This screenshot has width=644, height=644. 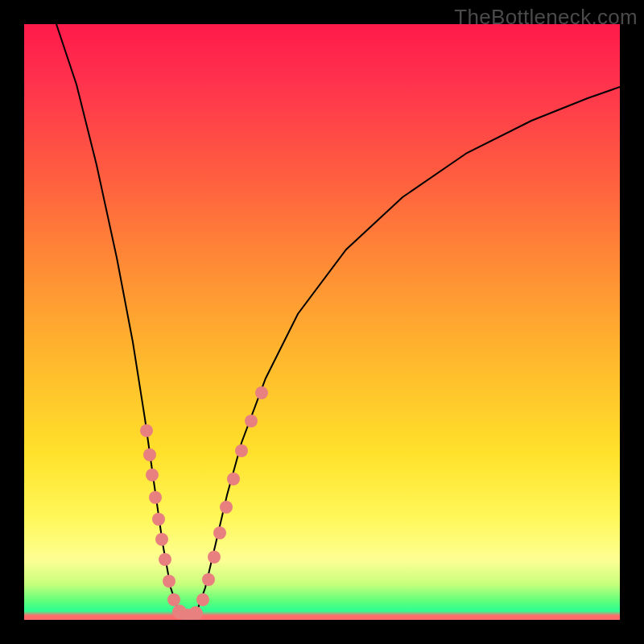 What do you see at coordinates (204, 503) in the screenshot?
I see `data-dots` at bounding box center [204, 503].